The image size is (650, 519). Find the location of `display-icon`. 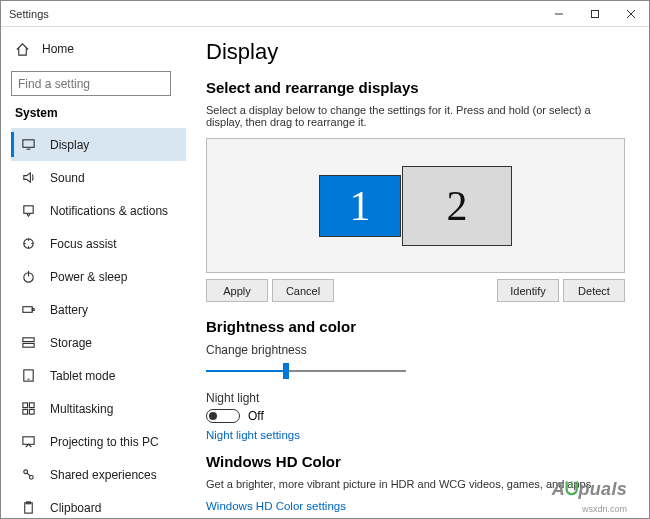

display-icon is located at coordinates (28, 144).